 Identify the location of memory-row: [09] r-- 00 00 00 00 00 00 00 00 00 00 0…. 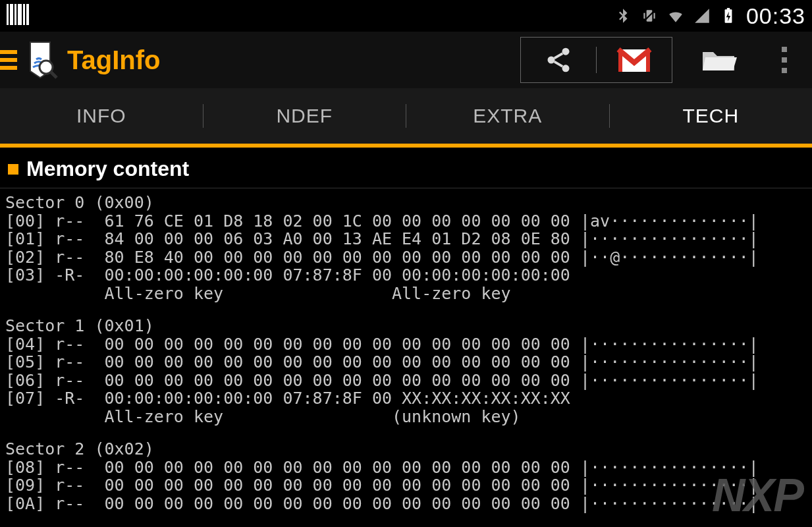
(406, 485).